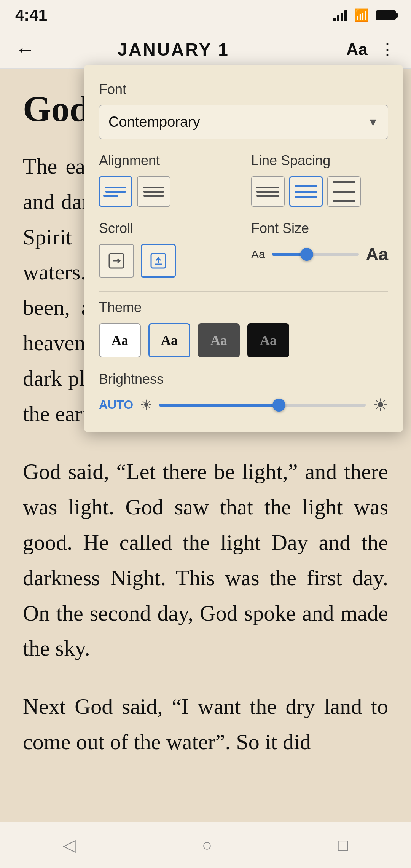 This screenshot has height=868, width=411. Describe the element at coordinates (167, 228) in the screenshot. I see `scroll-label: Scroll` at that location.